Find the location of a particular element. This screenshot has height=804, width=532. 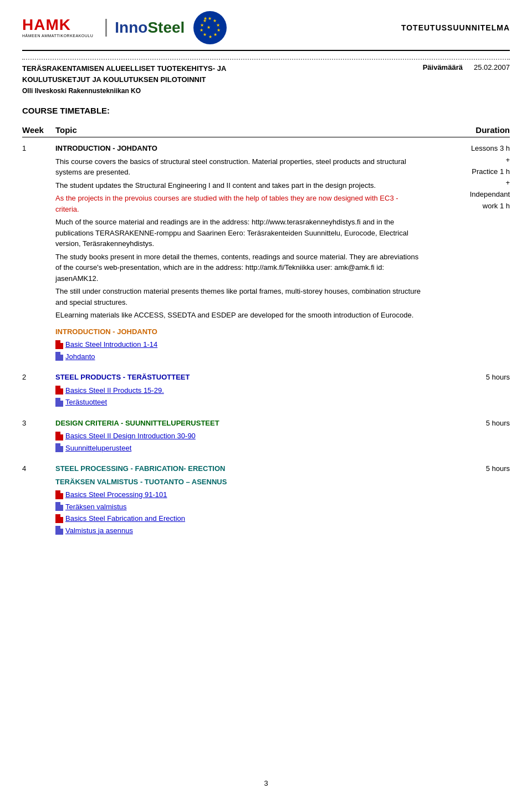

date-label: Päivämäärä is located at coordinates (443, 68).